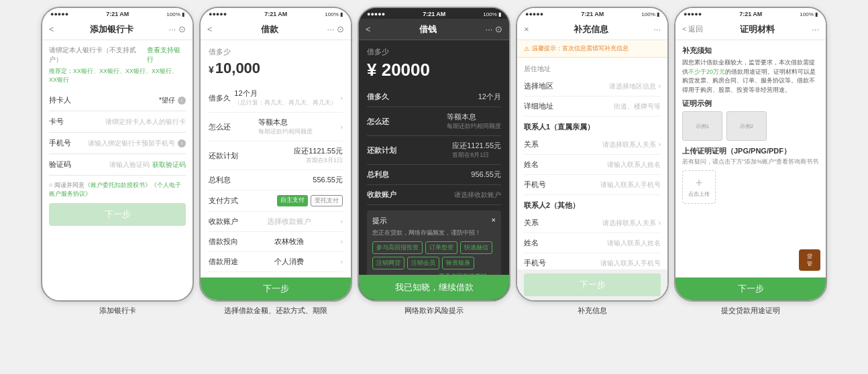 The height and width of the screenshot is (374, 868). I want to click on phone4-c1-phone-row: 手机号 请输入联系人手机号, so click(592, 185).